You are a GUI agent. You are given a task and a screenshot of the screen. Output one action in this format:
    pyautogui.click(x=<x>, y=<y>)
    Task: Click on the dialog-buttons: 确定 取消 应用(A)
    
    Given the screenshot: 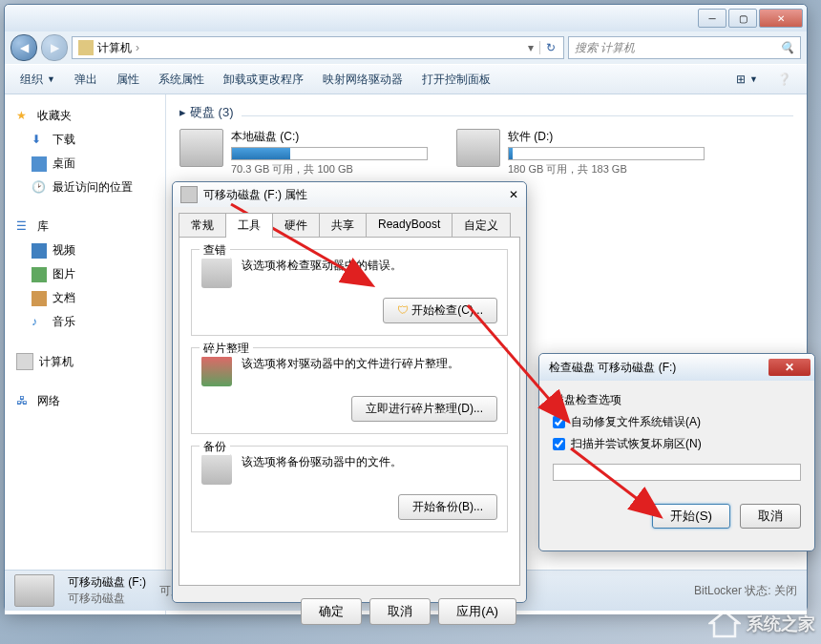 What is the action you would take?
    pyautogui.click(x=349, y=612)
    